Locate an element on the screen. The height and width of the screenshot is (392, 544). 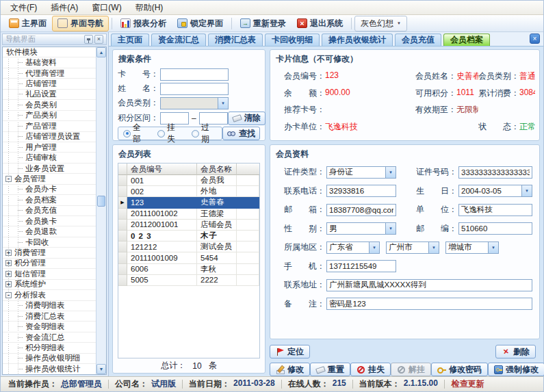
sidebar-item-礼品设置: 礼品设置 is located at coordinates (49, 94).